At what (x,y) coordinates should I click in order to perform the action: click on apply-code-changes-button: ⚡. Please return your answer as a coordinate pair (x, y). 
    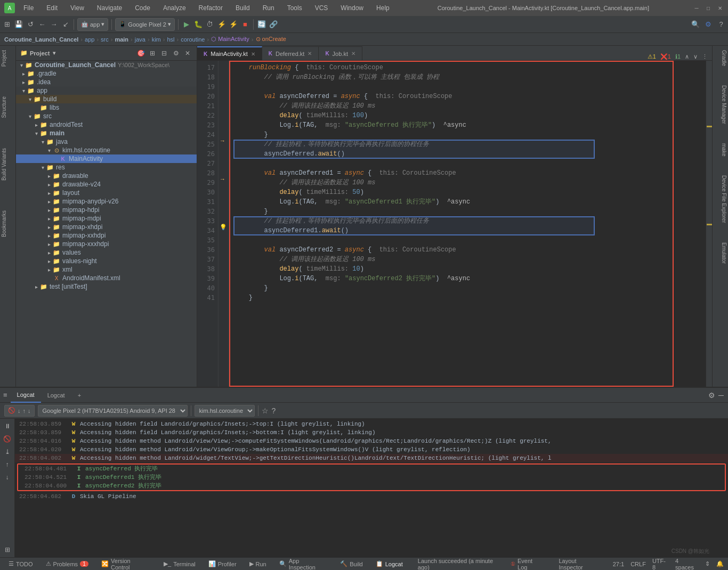
    Looking at the image, I should click on (233, 25).